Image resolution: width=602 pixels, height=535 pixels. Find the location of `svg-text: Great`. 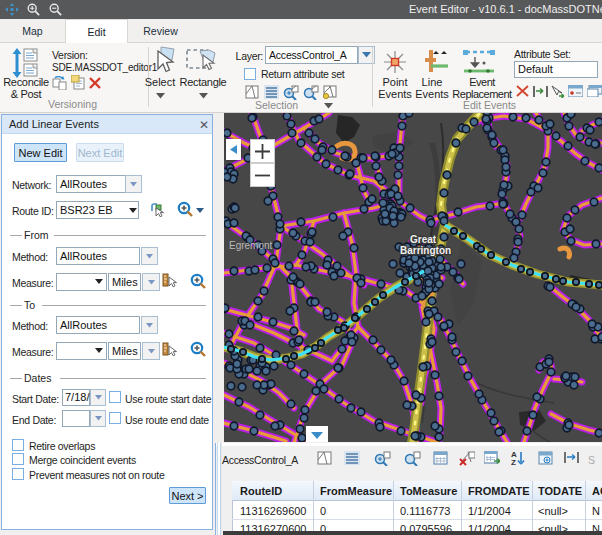

svg-text: Great is located at coordinates (424, 240).